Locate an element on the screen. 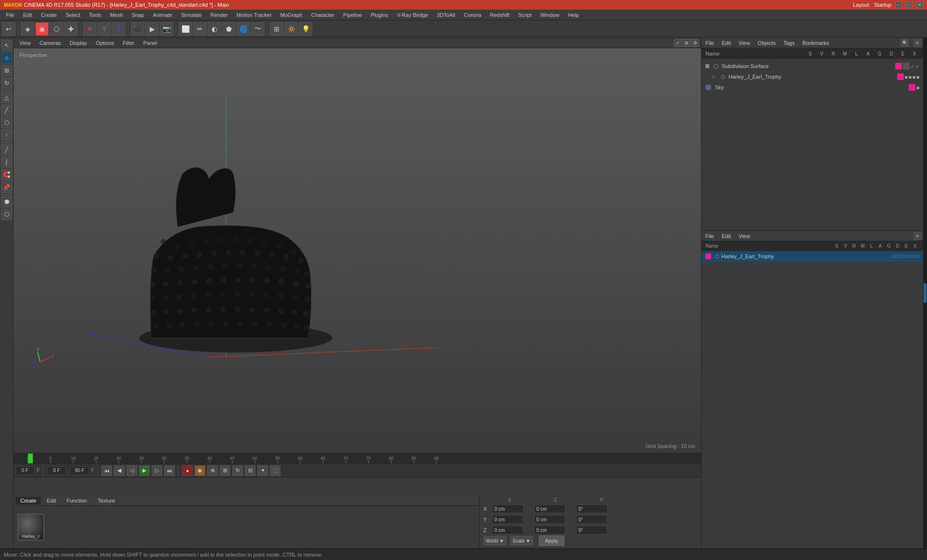 The image size is (927, 560). tab-create: Create is located at coordinates (28, 501).